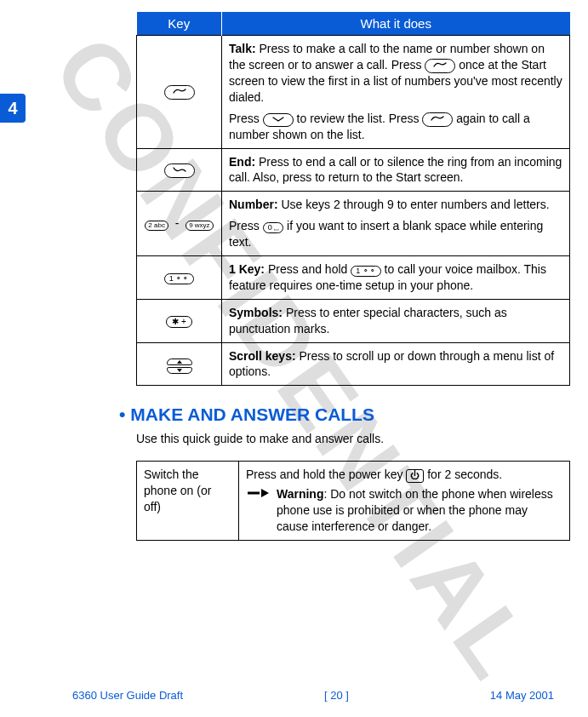 Image resolution: width=588 pixels, height=717 pixels. I want to click on table-row: Switch the phone on (or off) Press and h…, so click(354, 501).